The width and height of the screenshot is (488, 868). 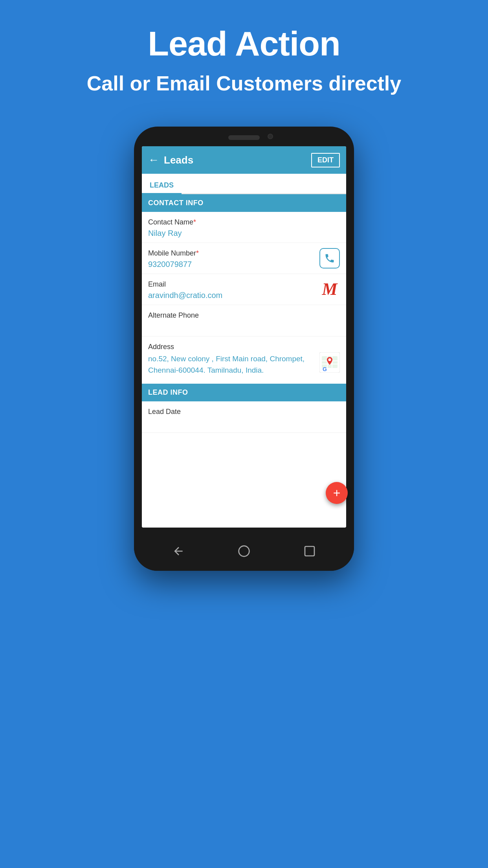 What do you see at coordinates (325, 369) in the screenshot?
I see `svg-text: G` at bounding box center [325, 369].